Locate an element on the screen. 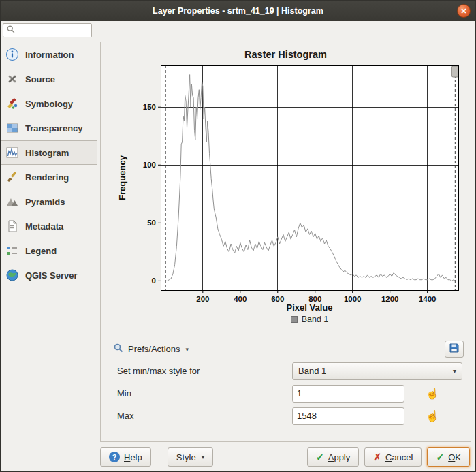 The width and height of the screenshot is (476, 472). dialog-footer: ? Help Style ▾ ✓ Apply ✗ Cancel ✓ OK is located at coordinates (285, 457).